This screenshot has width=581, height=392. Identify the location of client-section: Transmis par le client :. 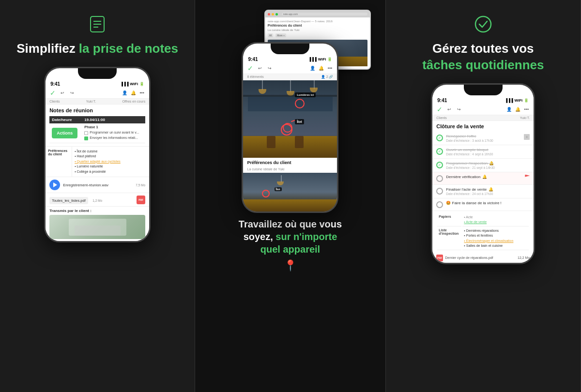
(97, 224).